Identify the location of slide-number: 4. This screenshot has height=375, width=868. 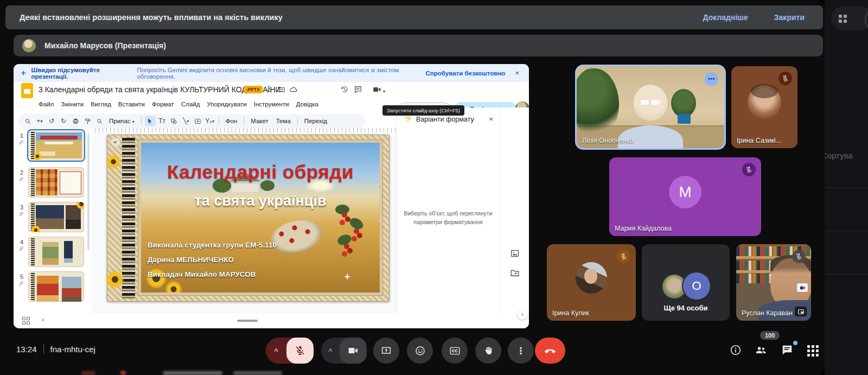
(22, 242).